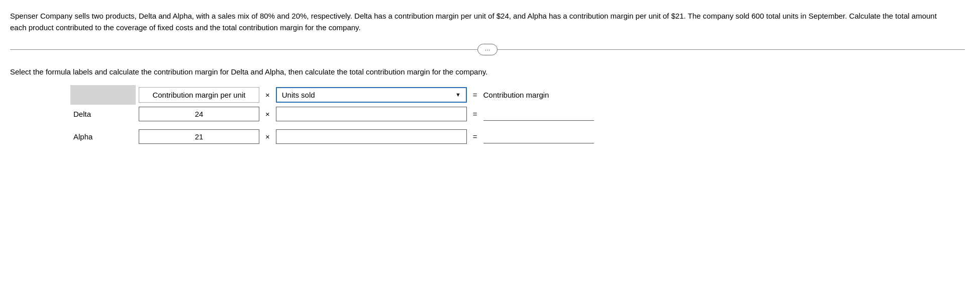  What do you see at coordinates (475, 114) in the screenshot?
I see `delta-equals-sign: =` at bounding box center [475, 114].